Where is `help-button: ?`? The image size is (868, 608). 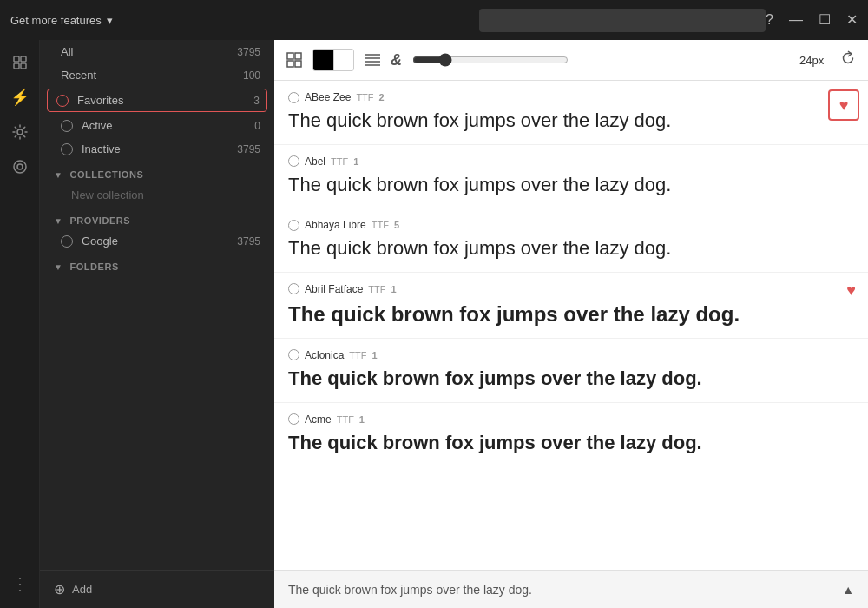
help-button: ? is located at coordinates (769, 20).